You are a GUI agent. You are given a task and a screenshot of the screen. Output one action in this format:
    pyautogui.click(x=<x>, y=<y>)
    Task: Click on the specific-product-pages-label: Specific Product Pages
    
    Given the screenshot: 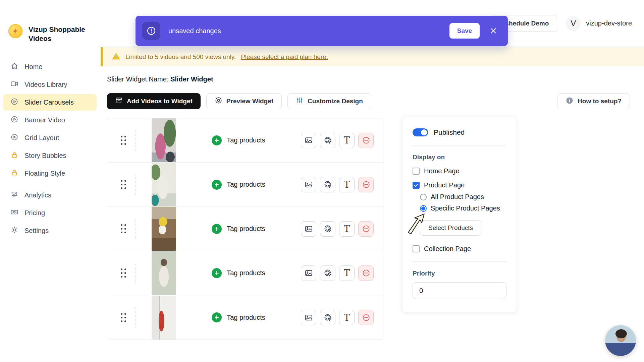 What is the action you would take?
    pyautogui.click(x=466, y=208)
    